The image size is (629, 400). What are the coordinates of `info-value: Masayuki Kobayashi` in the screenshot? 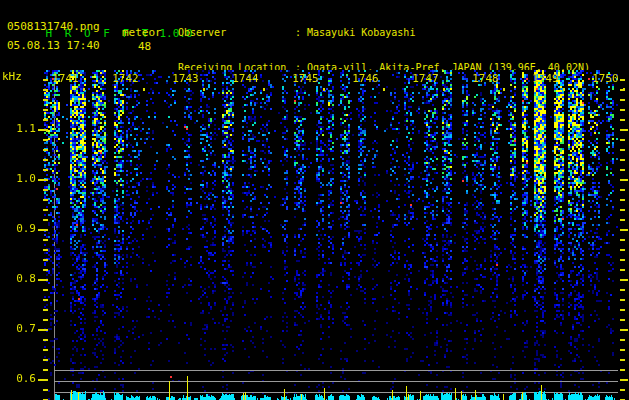 It's located at (361, 32).